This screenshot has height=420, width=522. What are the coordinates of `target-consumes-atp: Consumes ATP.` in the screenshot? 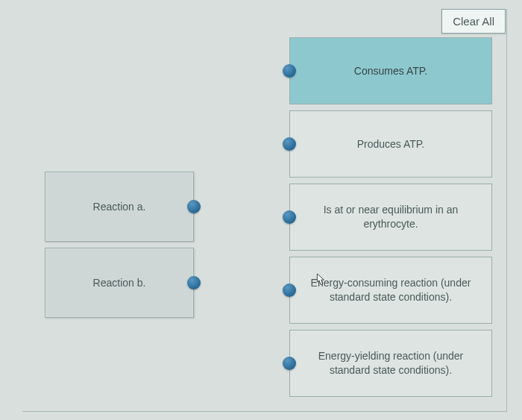 It's located at (391, 71).